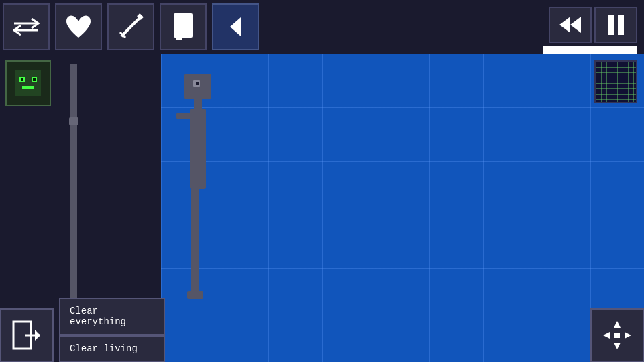 This screenshot has width=644, height=362. What do you see at coordinates (112, 330) in the screenshot?
I see `context-menu: Clear everything Clear living` at bounding box center [112, 330].